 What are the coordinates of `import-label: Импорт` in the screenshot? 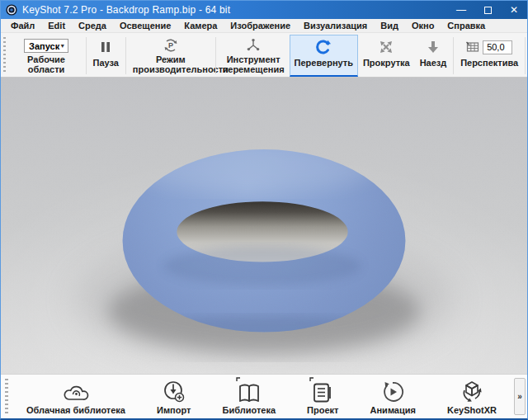 It's located at (173, 410).